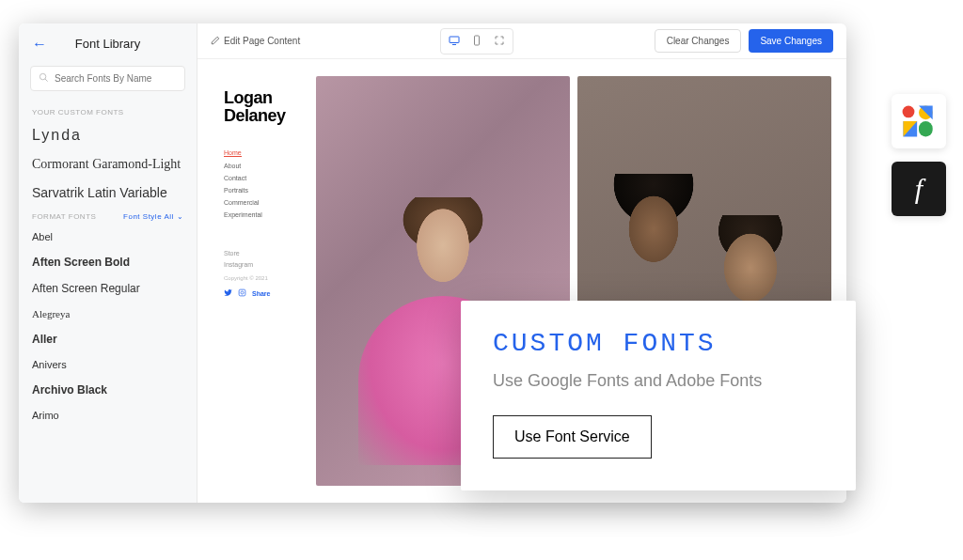 The height and width of the screenshot is (560, 963). What do you see at coordinates (499, 41) in the screenshot?
I see `expand-icon` at bounding box center [499, 41].